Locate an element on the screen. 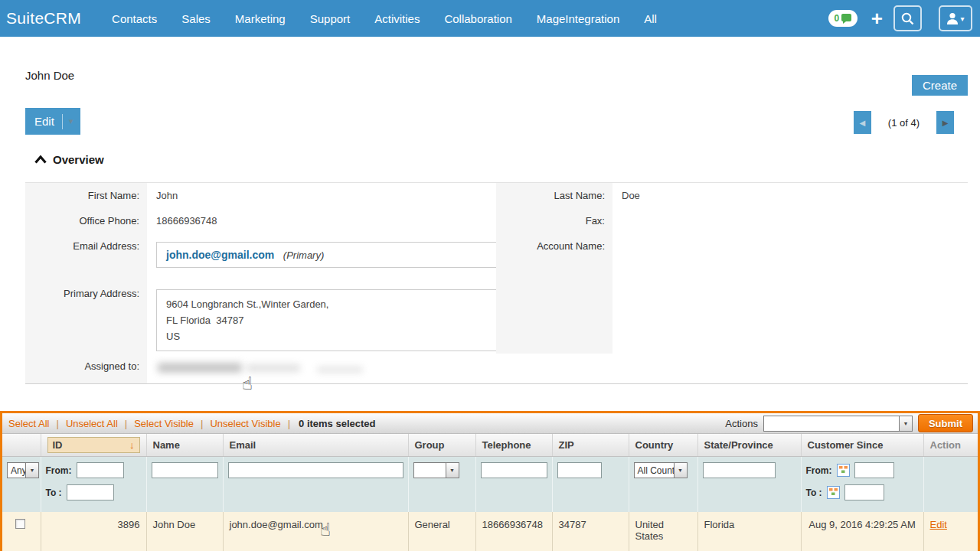 This screenshot has height=551, width=980. unselect-all-link: Unselect All is located at coordinates (92, 424).